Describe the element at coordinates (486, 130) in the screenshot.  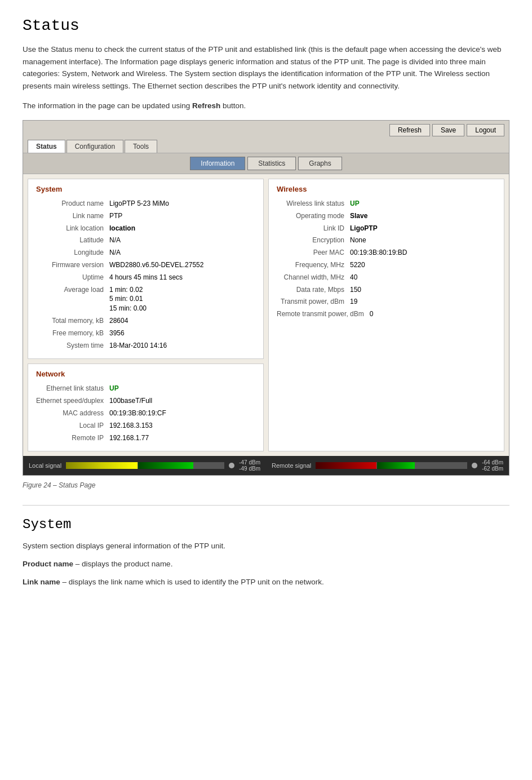
I see `logout-button: Logout` at that location.